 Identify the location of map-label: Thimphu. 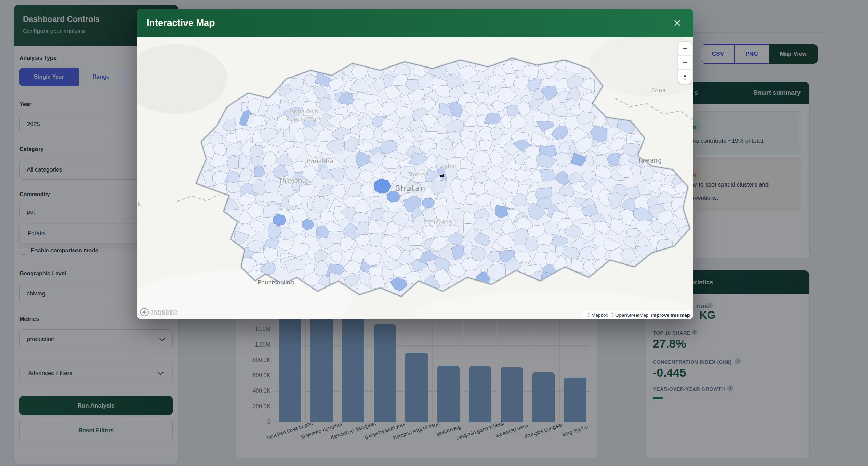
(292, 180).